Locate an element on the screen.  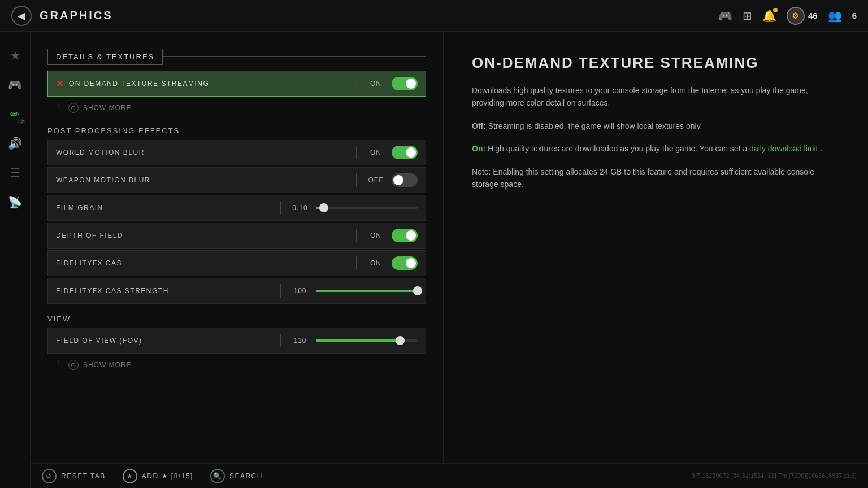
setting-value-fidelityfx-cas: ON is located at coordinates (376, 263).